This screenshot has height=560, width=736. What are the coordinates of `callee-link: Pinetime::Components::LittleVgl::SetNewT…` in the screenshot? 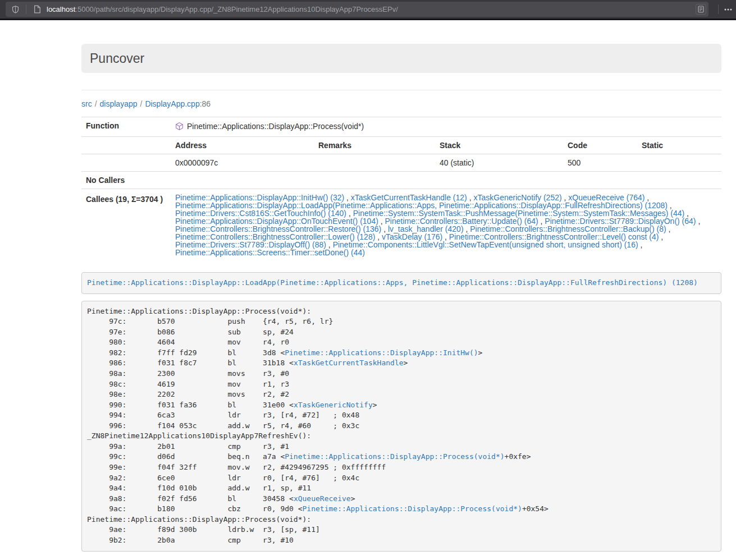 It's located at (486, 245).